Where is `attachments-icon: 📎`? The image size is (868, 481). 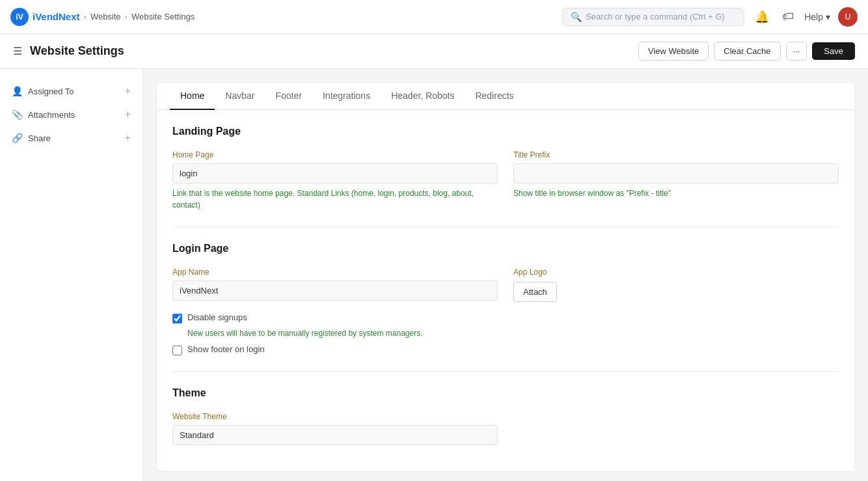 attachments-icon: 📎 is located at coordinates (17, 115).